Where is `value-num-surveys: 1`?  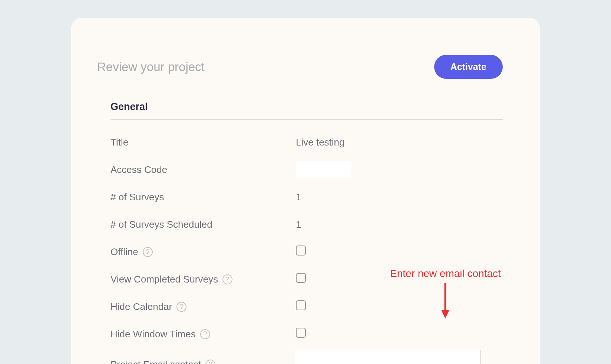 value-num-surveys: 1 is located at coordinates (298, 197).